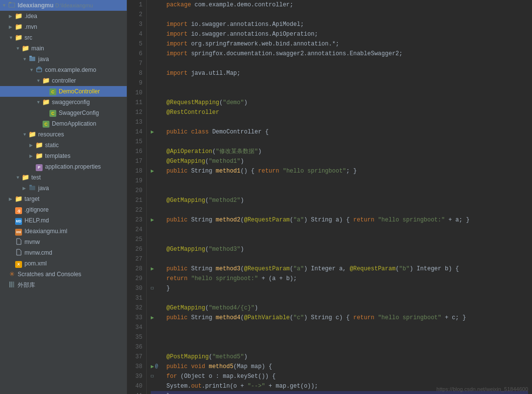 The image size is (532, 394). Describe the element at coordinates (64, 274) in the screenshot. I see `sidebar-item-scratches: ✳Scratches and Consoles` at that location.